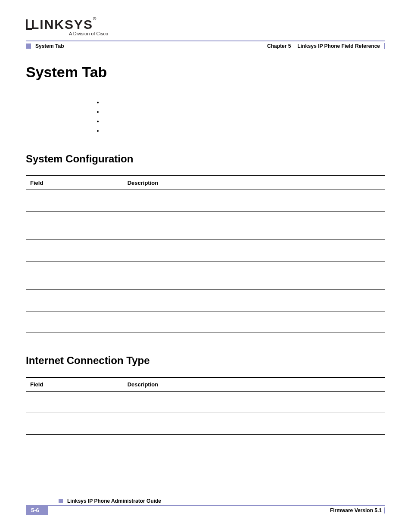 This screenshot has height=532, width=411. What do you see at coordinates (67, 27) in the screenshot?
I see `brand-logo: LINKSYS® A Division of Cisco` at bounding box center [67, 27].